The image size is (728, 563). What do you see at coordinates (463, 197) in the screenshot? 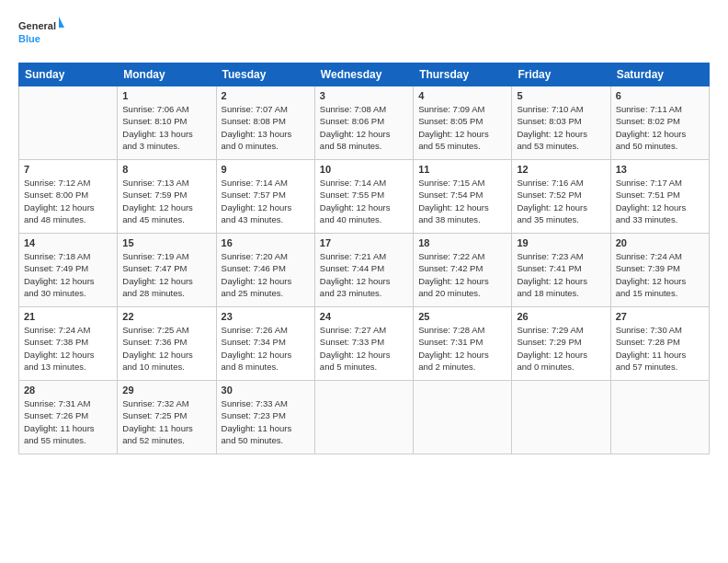
I see `day-cell: 11Sunrise: 7:15 AMSunset: 7:54 PMDayligh…` at bounding box center [463, 197].